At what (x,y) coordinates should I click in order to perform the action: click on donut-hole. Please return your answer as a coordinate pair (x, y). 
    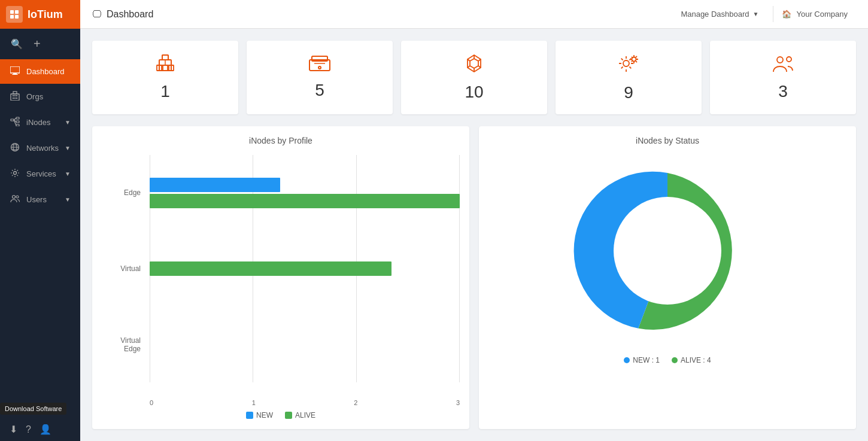
    Looking at the image, I should click on (667, 251).